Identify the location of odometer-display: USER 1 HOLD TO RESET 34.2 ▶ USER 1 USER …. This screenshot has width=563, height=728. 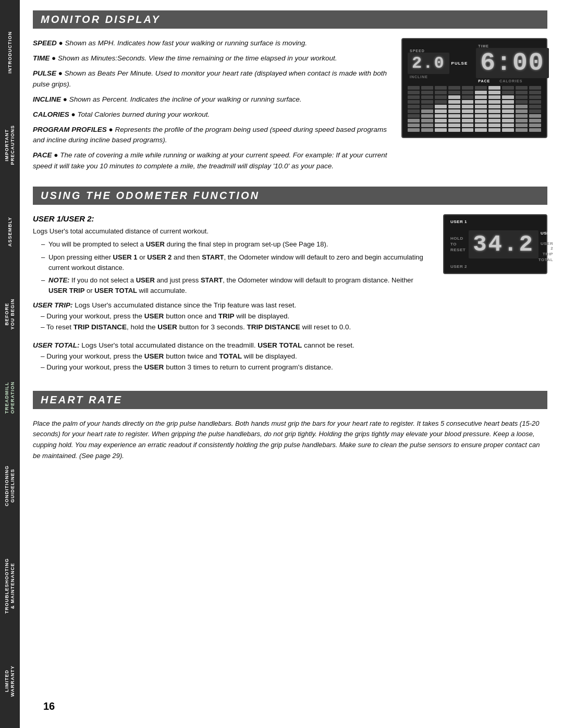
(495, 244).